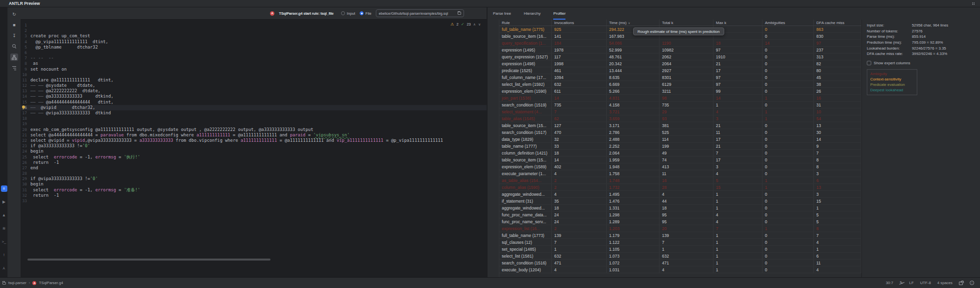  I want to click on file-path-field: ebelice/Github/tsql-parser/examples/big.…, so click(420, 13).